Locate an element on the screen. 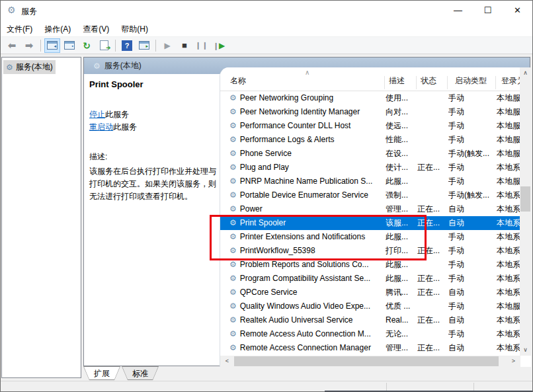  horizontal-scroll-thumb is located at coordinates (366, 361).